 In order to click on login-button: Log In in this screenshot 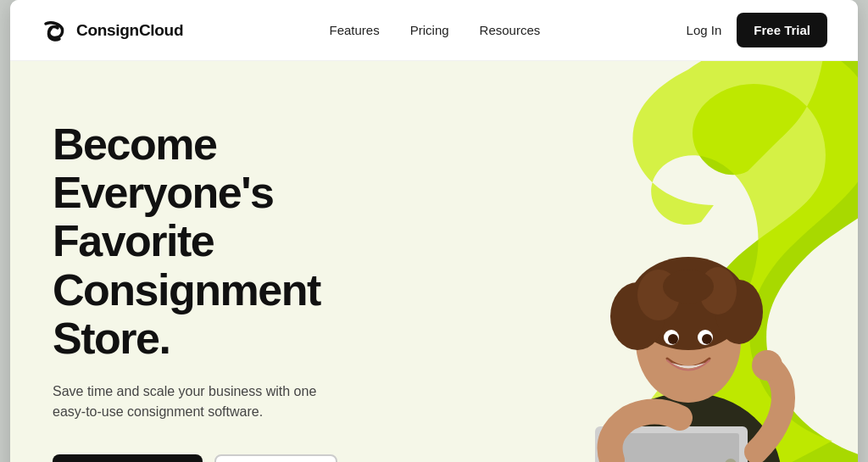, I will do `click(704, 31)`.